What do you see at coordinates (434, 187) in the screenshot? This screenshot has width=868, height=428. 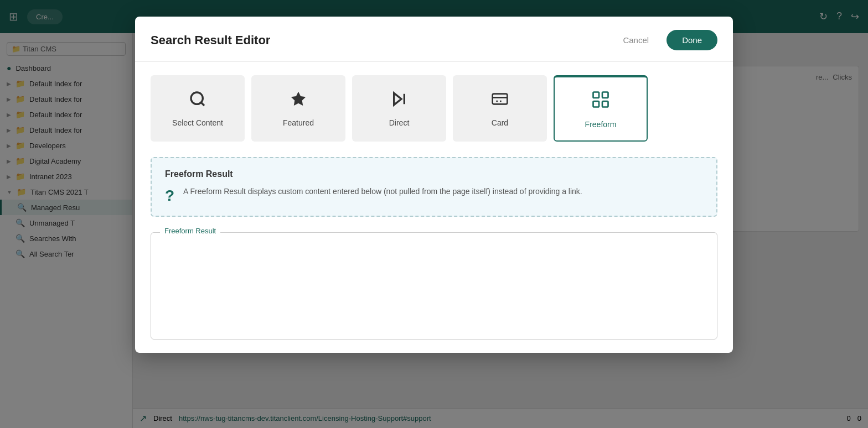 I see `freeform-info-box: Freeform Result ? A Freeform Result disp…` at bounding box center [434, 187].